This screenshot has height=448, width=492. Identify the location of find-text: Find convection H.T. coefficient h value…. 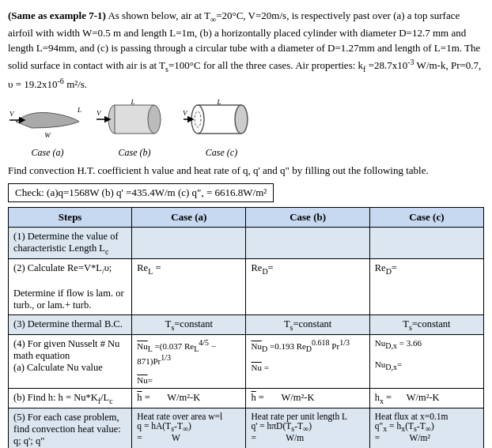
(246, 171).